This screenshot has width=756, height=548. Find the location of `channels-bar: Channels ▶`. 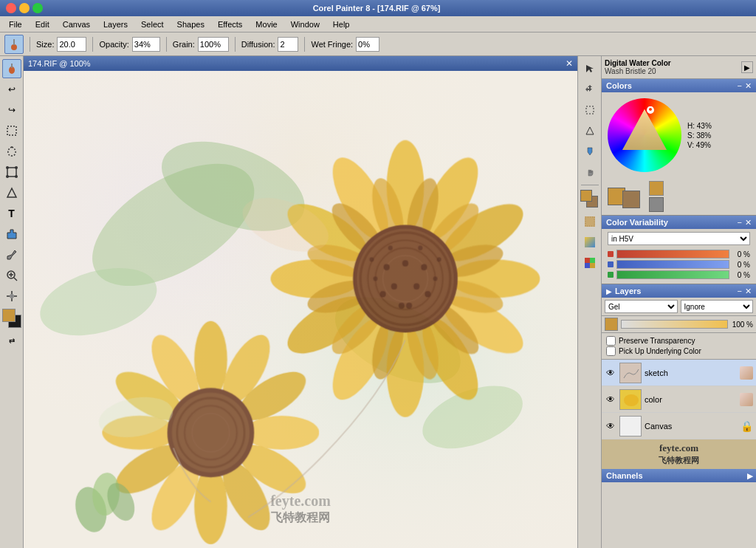

channels-bar: Channels ▶ is located at coordinates (679, 476).